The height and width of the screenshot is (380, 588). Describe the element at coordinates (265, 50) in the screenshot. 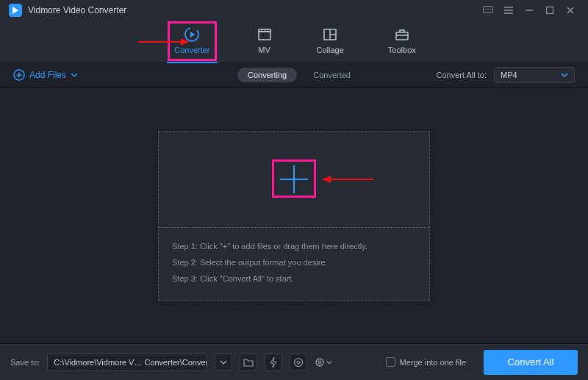

I see `tab-label: MV` at that location.